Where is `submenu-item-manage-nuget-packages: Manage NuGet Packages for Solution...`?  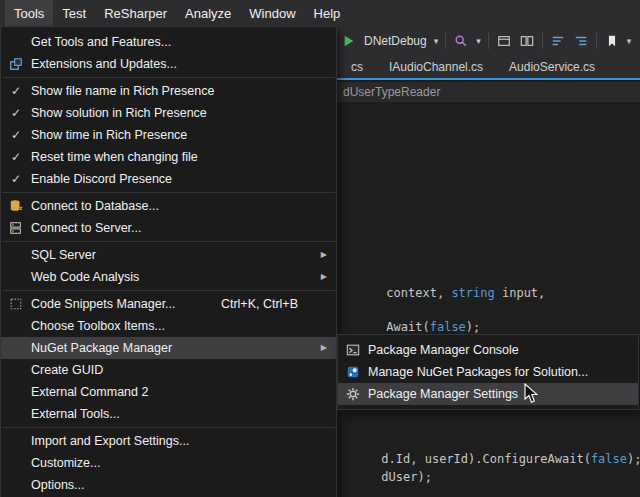 submenu-item-manage-nuget-packages: Manage NuGet Packages for Solution... is located at coordinates (488, 372).